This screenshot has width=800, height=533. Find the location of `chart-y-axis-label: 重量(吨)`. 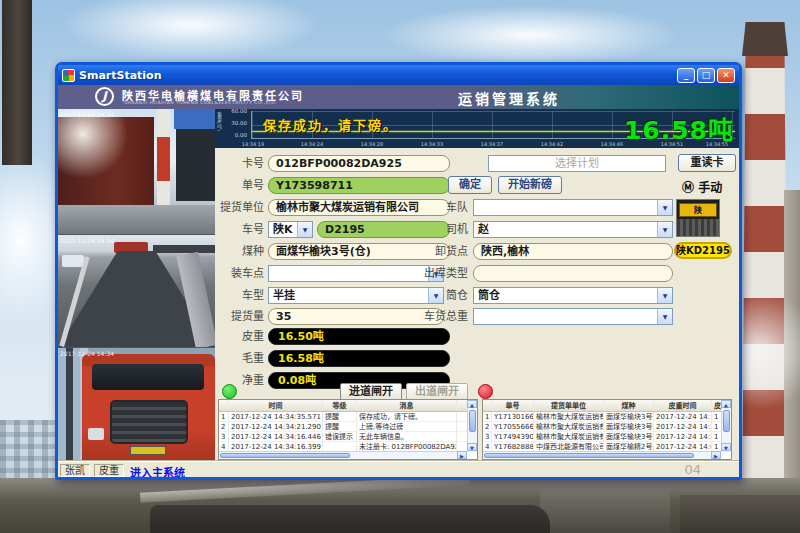

chart-y-axis-label: 重量(吨) is located at coordinates (220, 122).